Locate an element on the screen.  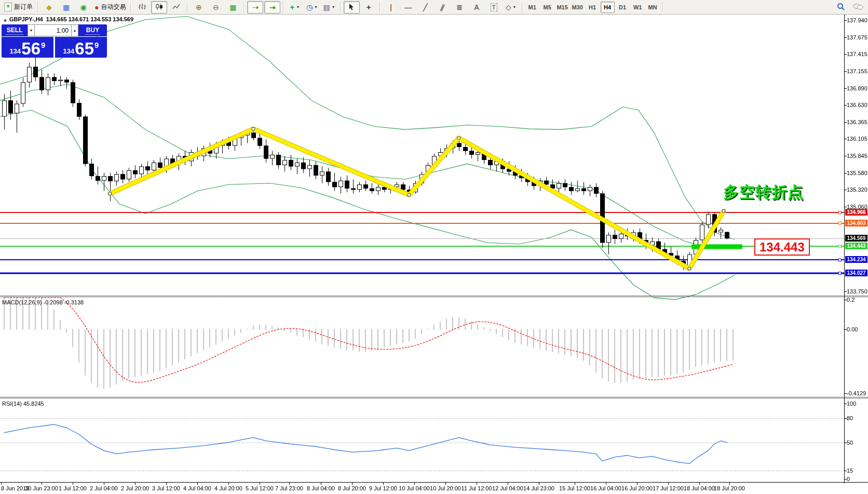
line-chart-icon is located at coordinates (177, 7).